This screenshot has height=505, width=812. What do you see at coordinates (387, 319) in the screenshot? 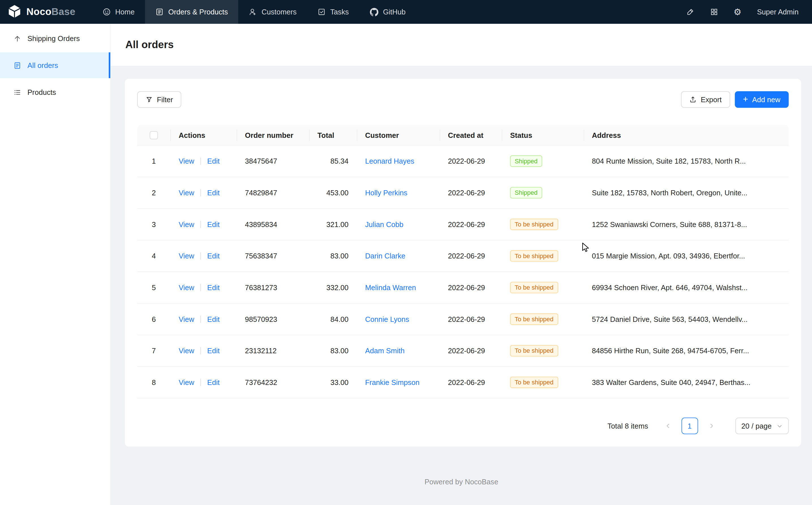
I see `customer-link: Connie Lyons` at bounding box center [387, 319].